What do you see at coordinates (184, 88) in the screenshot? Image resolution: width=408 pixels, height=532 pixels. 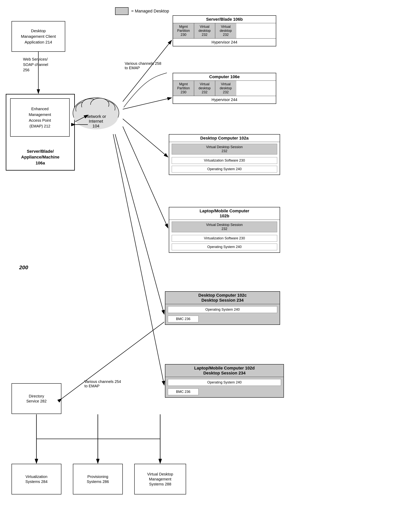 I see `mgmt-partition-106e: MgmtPartition230` at bounding box center [184, 88].